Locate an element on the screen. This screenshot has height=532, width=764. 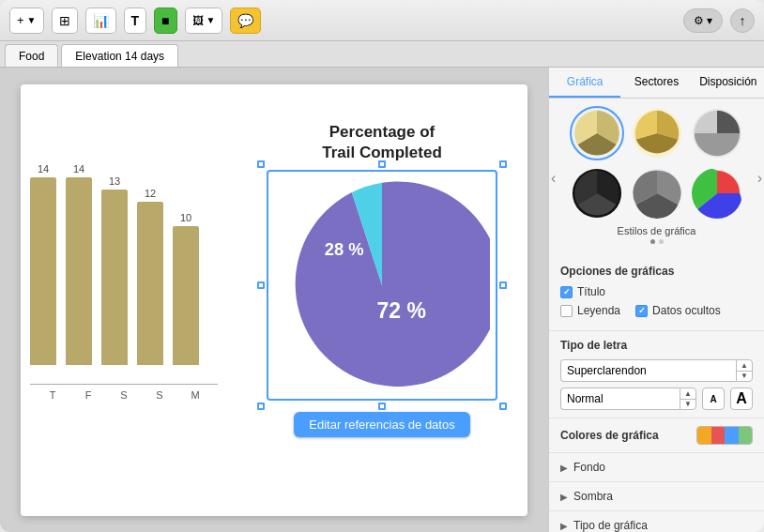
style-dots is located at coordinates (657, 242).